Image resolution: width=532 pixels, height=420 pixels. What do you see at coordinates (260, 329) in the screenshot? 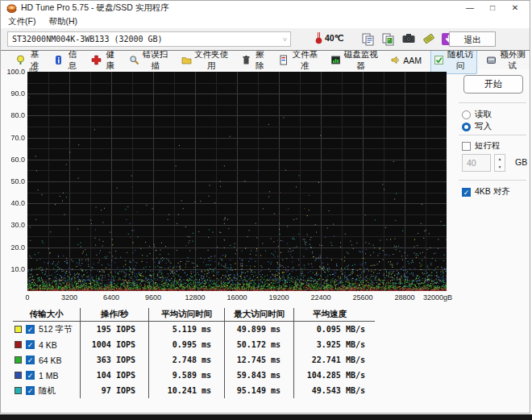
I see `max-access-cell: 49.899 ms` at bounding box center [260, 329].